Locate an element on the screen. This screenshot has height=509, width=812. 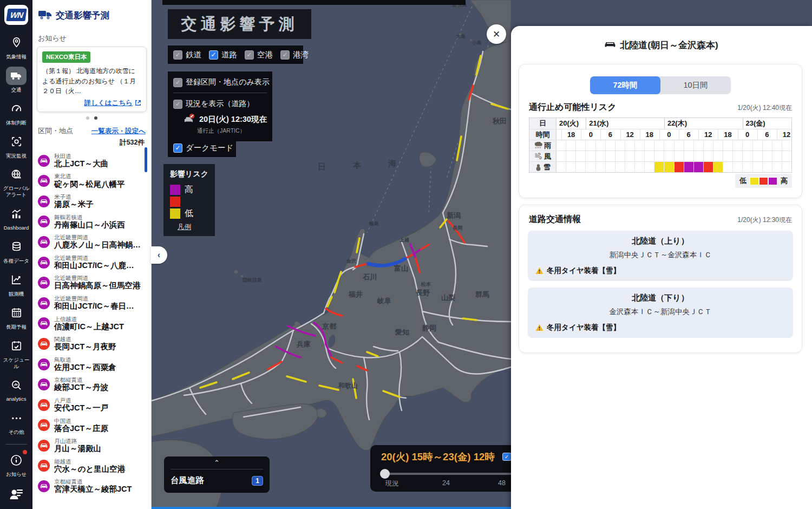
svg-text: 秋田 is located at coordinates (499, 121).